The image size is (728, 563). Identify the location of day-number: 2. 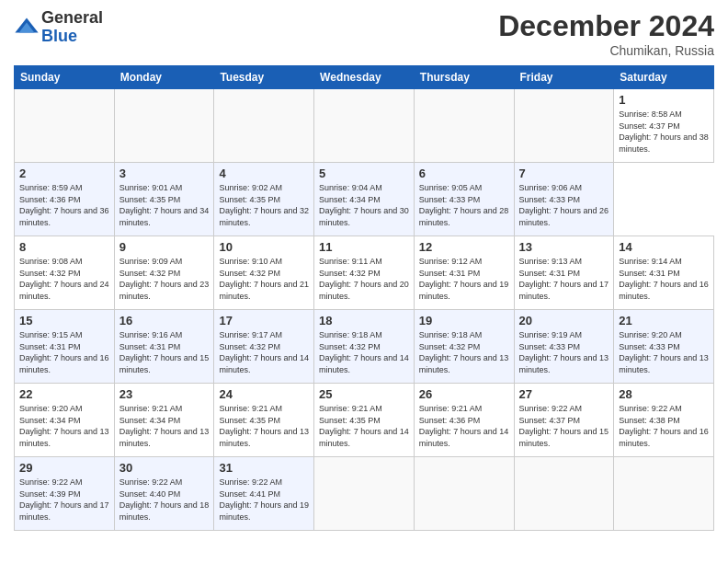
(64, 173).